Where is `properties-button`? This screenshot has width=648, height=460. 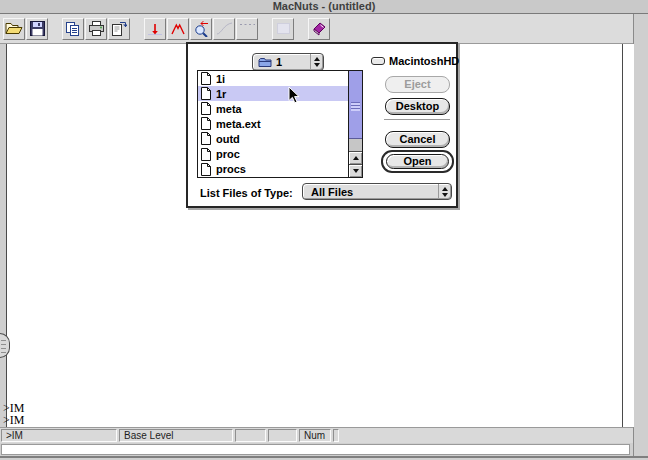
properties-button is located at coordinates (119, 29).